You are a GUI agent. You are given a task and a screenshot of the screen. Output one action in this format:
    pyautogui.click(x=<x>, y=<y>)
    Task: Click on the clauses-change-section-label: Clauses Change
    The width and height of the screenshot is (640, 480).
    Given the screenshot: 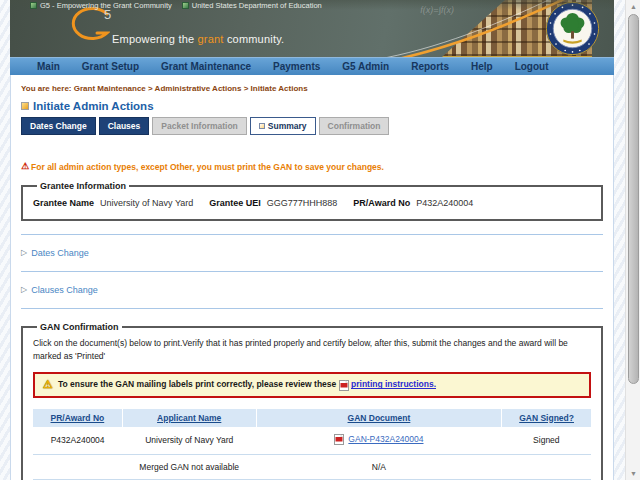 What is the action you would take?
    pyautogui.click(x=64, y=290)
    